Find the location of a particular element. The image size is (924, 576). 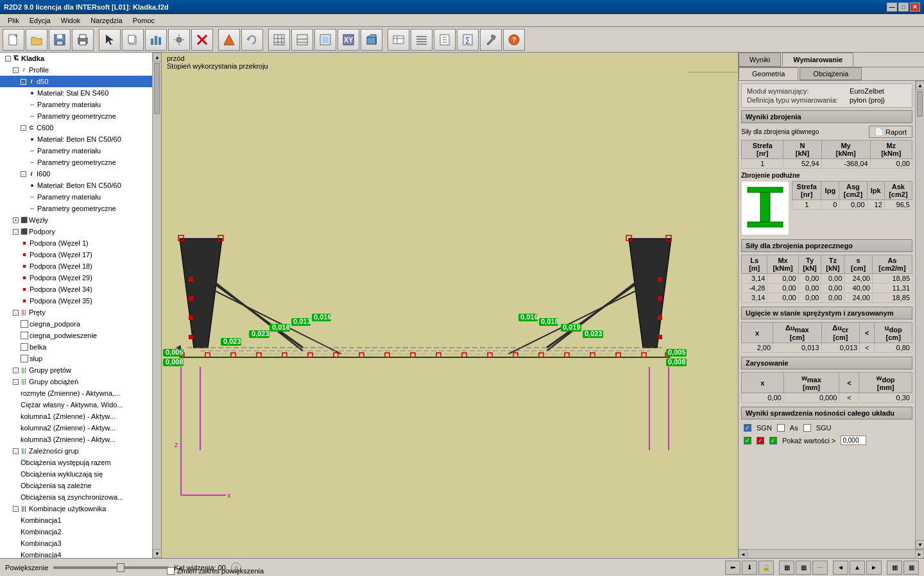

ciegna2-checkbox is located at coordinates (24, 335).